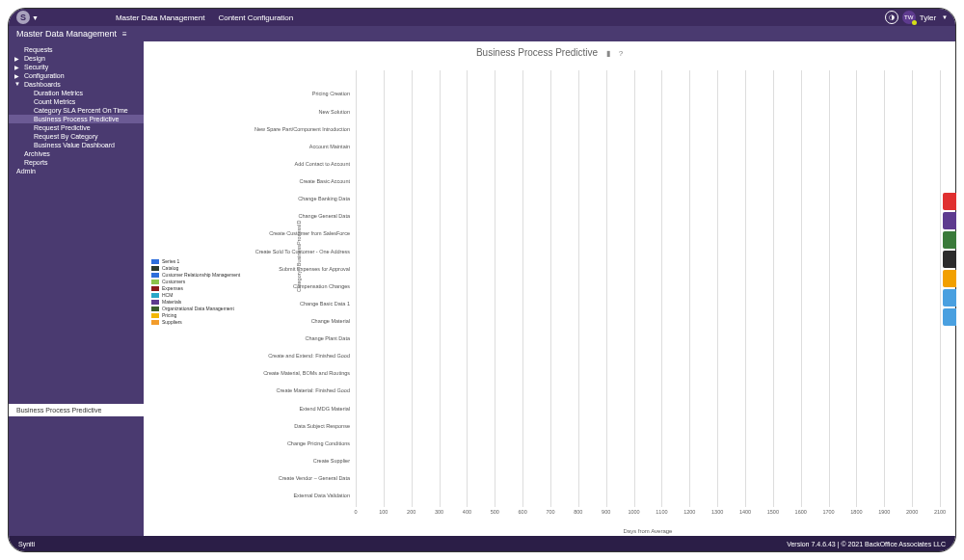 This screenshot has height=560, width=964. Describe the element at coordinates (76, 145) in the screenshot. I see `sidebar-item-business-value-dashboard: Business Value Dashboard` at that location.